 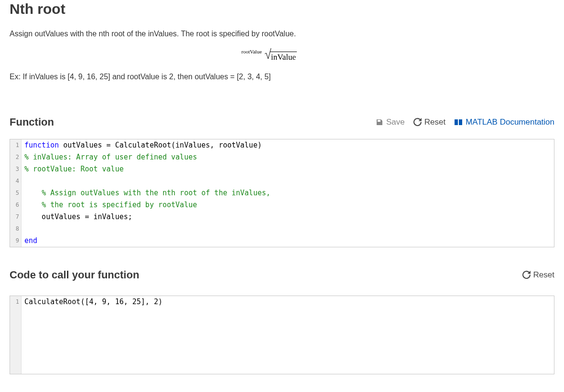 What do you see at coordinates (288, 217) in the screenshot?
I see `code-content: outValues = inValues;` at bounding box center [288, 217].